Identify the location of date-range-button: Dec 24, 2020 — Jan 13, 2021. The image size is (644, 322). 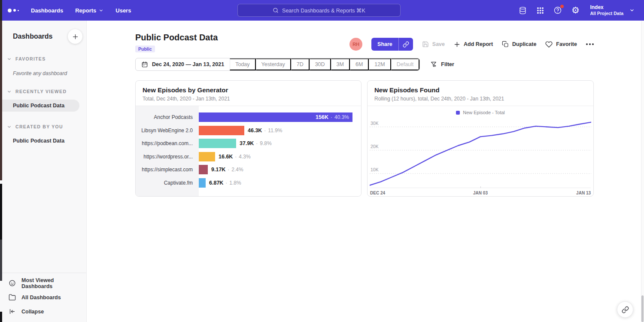
(183, 64).